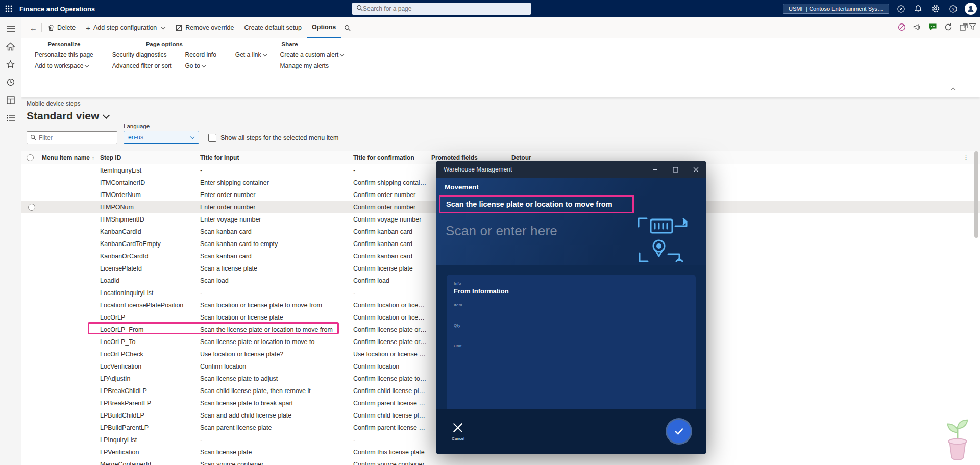 This screenshot has height=465, width=980. What do you see at coordinates (936, 9) in the screenshot?
I see `settings-gear-icon` at bounding box center [936, 9].